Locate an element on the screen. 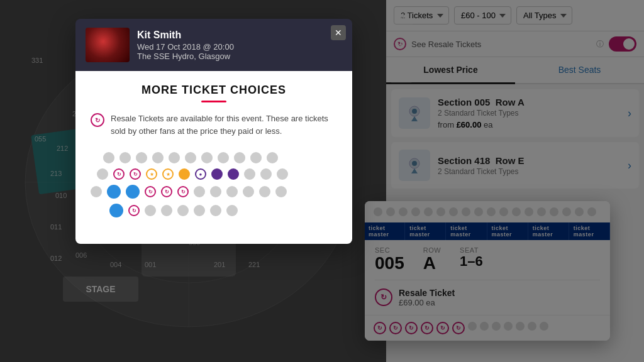 The image size is (644, 362). modal-title: MORE TICKET CHOICES is located at coordinates (214, 90).